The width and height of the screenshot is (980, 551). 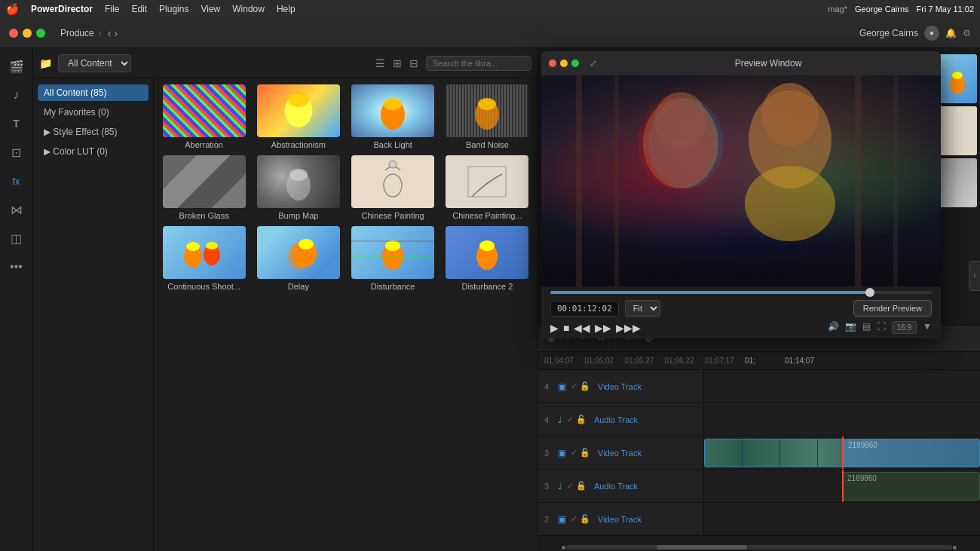 I want to click on track-3-audio-icons: ✓ 🔓, so click(x=577, y=485).